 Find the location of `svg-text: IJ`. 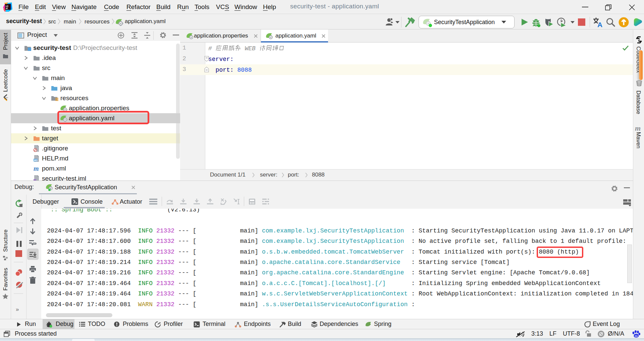

svg-text: IJ is located at coordinates (7, 6).